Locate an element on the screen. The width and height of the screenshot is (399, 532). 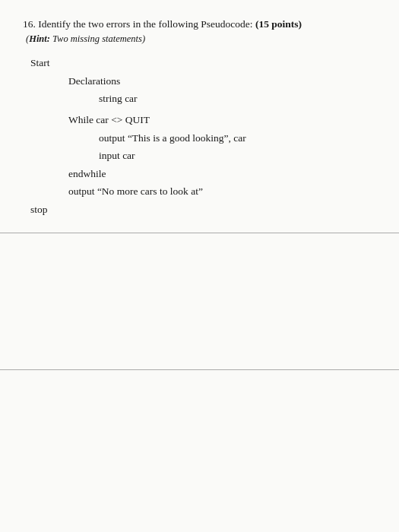
output-no-text: output “No more cars to look at” is located at coordinates (135, 192).